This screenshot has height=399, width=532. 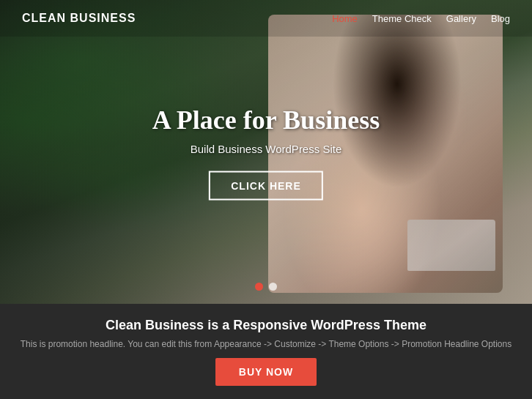 I want to click on buy-now-button: BUY NOW, so click(x=266, y=372).